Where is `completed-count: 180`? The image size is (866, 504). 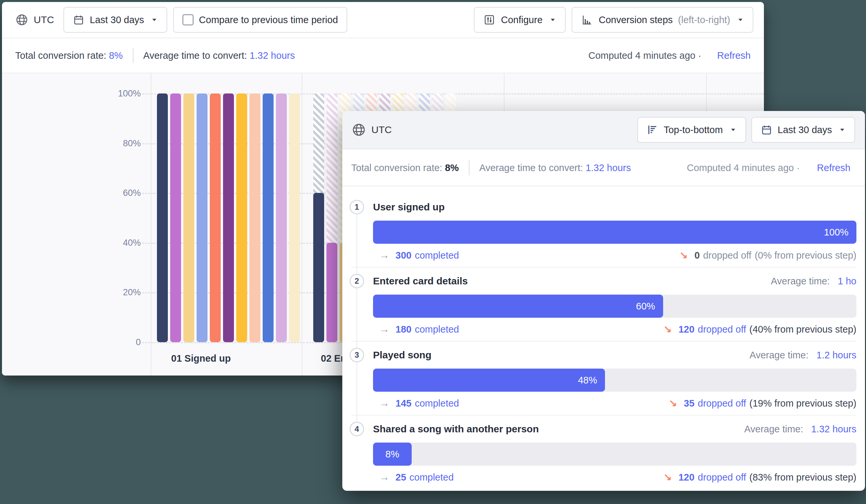
completed-count: 180 is located at coordinates (403, 329).